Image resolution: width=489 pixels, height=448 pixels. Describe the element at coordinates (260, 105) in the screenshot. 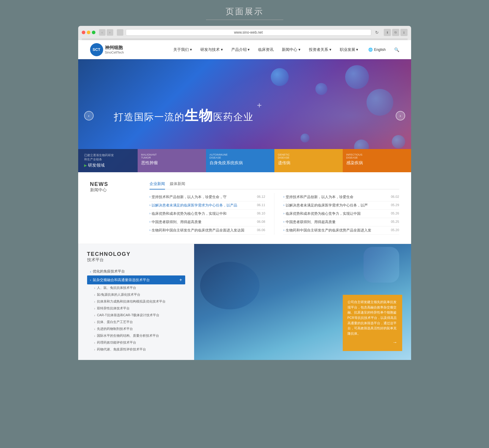

I see `hero-plus: +` at that location.